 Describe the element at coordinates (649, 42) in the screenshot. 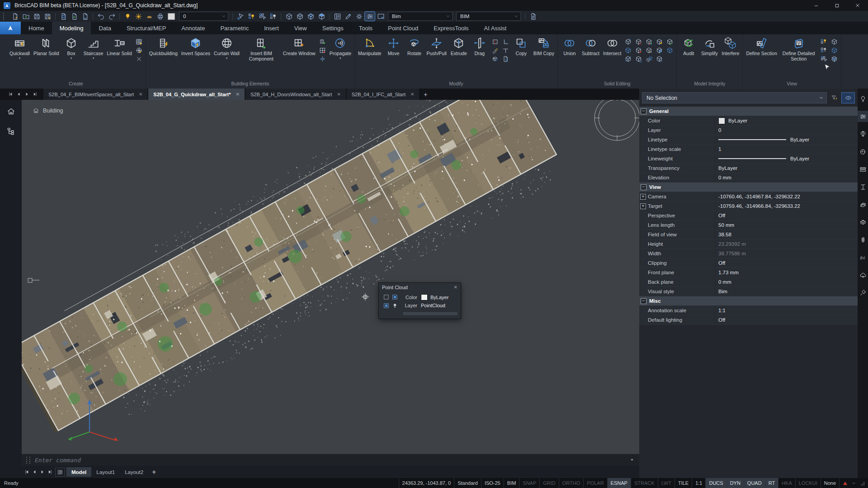

I see `cube-colors-button` at that location.